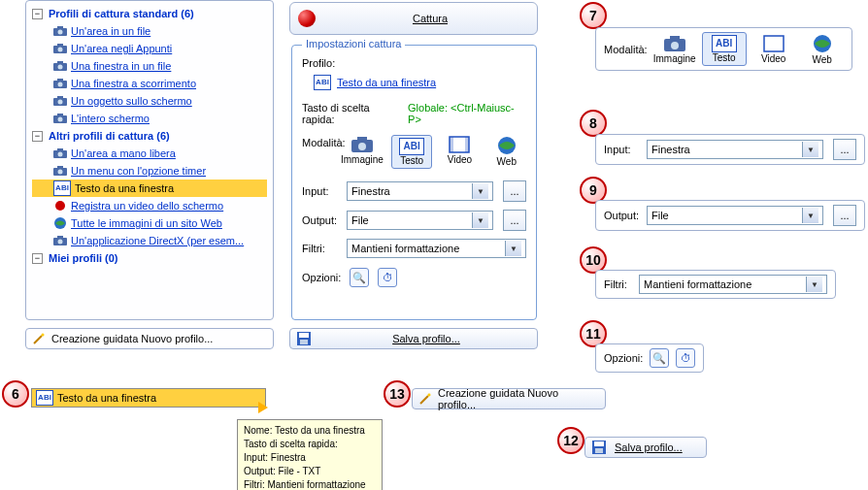 The image size is (868, 490). I want to click on text-icon: ABI, so click(412, 147).